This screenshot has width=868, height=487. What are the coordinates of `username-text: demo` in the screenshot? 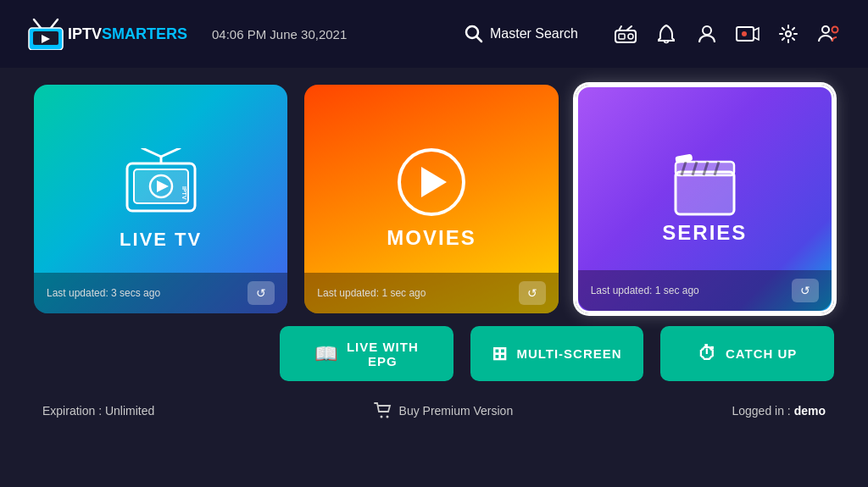 It's located at (810, 411).